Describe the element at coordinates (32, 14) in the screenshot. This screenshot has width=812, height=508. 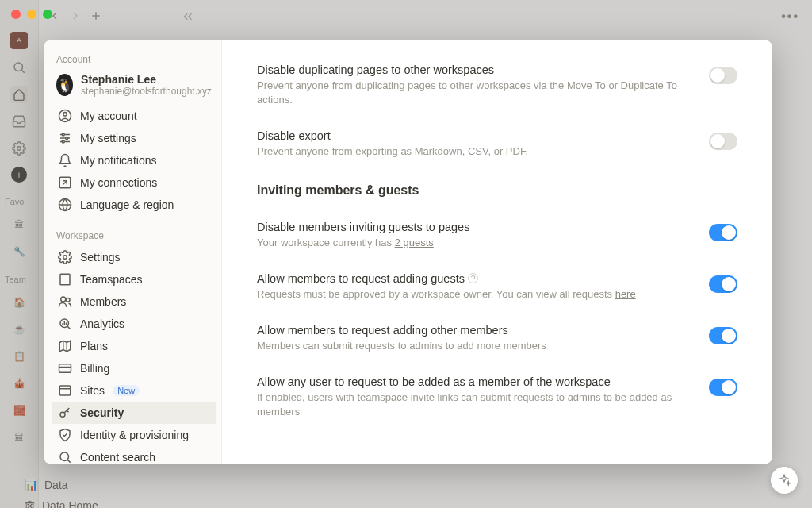
I see `window-minimize-icon` at that location.